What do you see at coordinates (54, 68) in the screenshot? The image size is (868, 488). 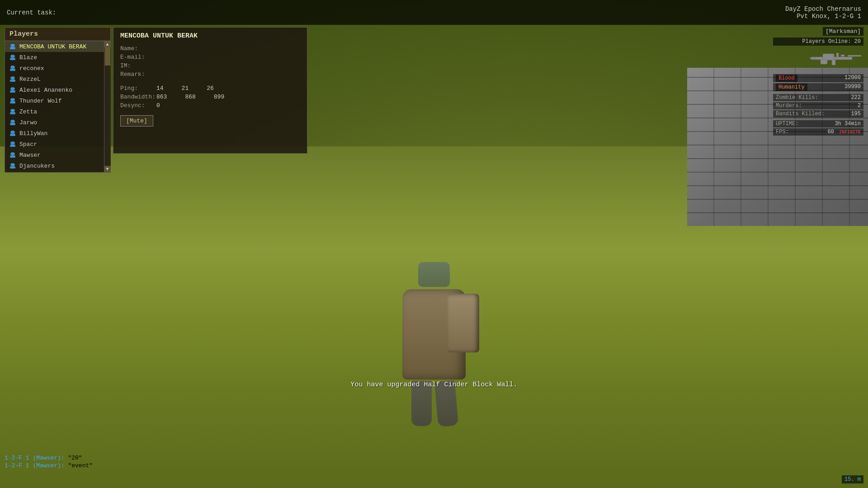 I see `player-item: reconex` at bounding box center [54, 68].